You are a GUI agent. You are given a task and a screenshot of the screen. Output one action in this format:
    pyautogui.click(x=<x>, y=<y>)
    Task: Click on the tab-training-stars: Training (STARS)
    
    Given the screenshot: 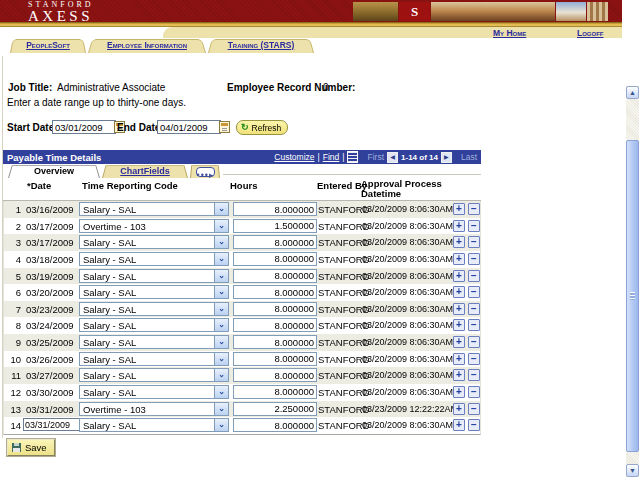 What is the action you would take?
    pyautogui.click(x=261, y=46)
    